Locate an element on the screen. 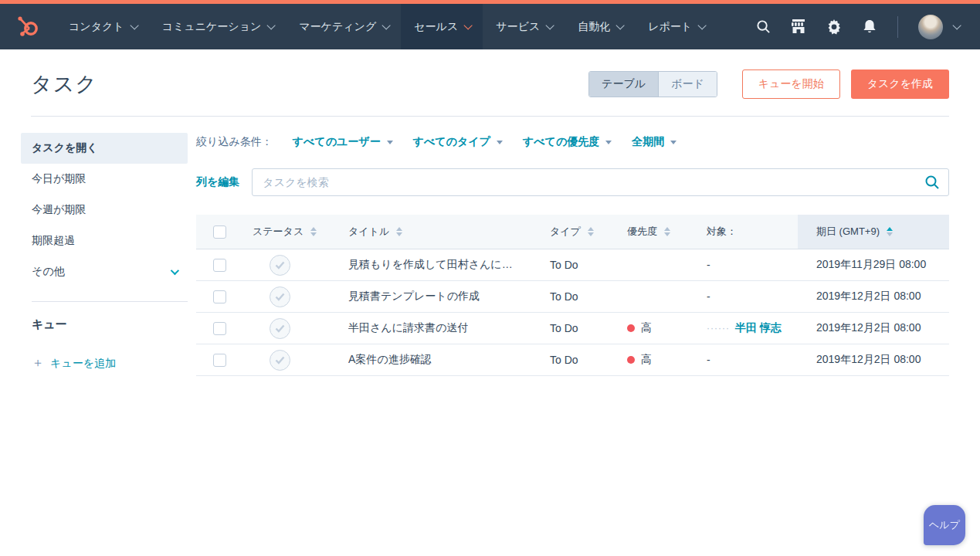 The height and width of the screenshot is (556, 980). priority-label: 高 is located at coordinates (646, 328).